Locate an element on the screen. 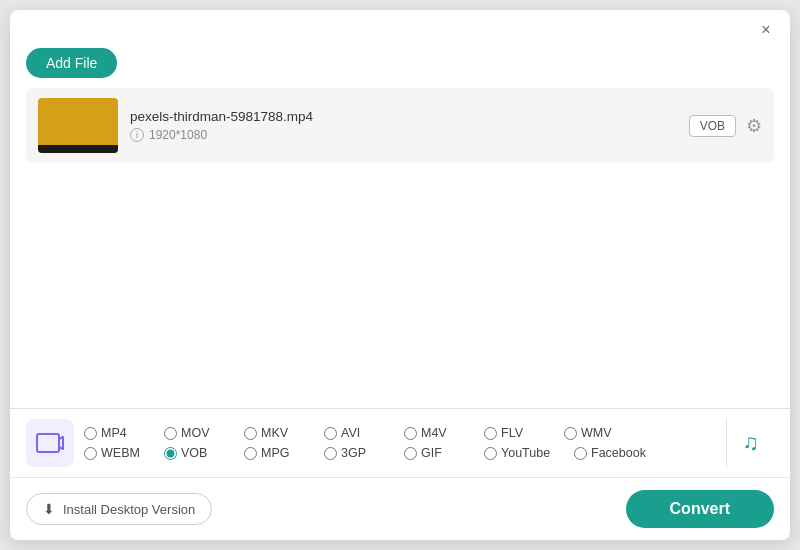 Image resolution: width=800 pixels, height=550 pixels. format-option-mpg: MPG is located at coordinates (284, 453).